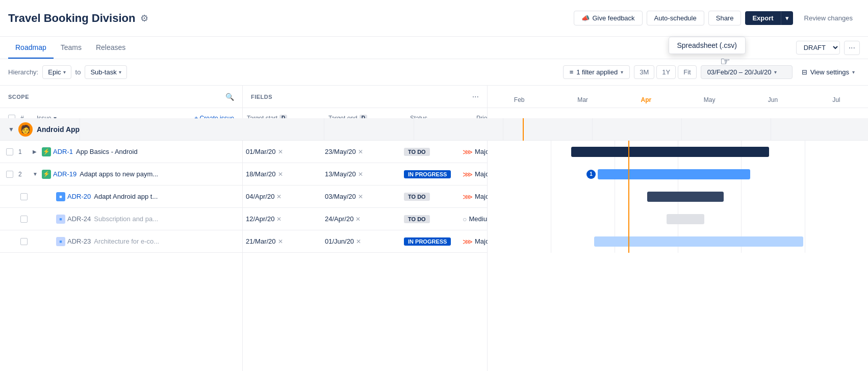 The width and height of the screenshot is (868, 371). Describe the element at coordinates (31, 48) in the screenshot. I see `tab-roadmap: Roadmap` at that location.